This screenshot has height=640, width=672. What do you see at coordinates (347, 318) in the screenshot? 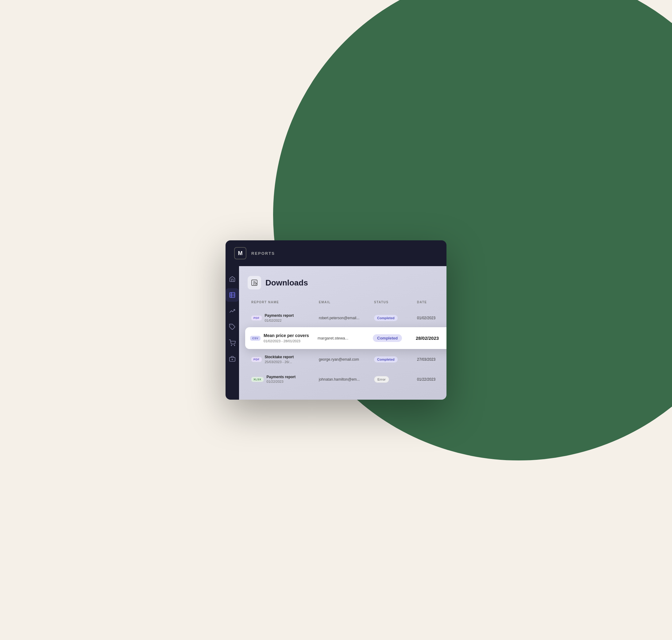
I see `table-row: PDF Payments report 01/02/2022 robert.pe…` at bounding box center [347, 318].